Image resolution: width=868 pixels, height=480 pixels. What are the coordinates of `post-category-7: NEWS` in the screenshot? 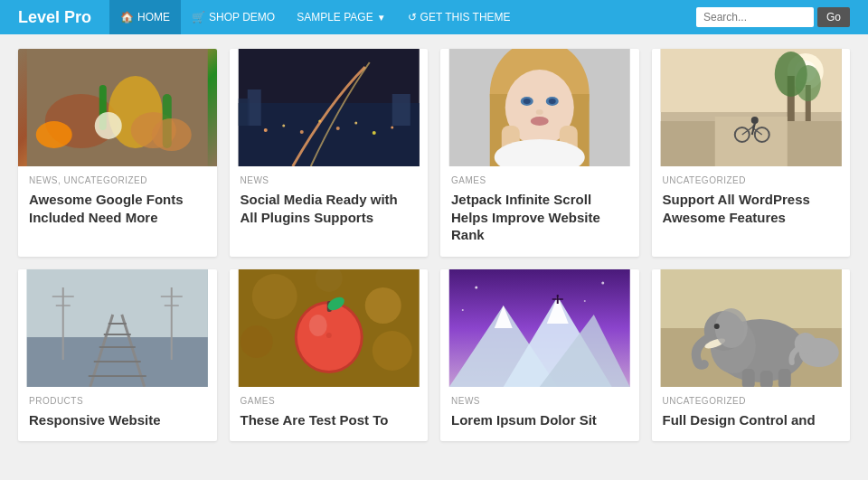 It's located at (540, 401).